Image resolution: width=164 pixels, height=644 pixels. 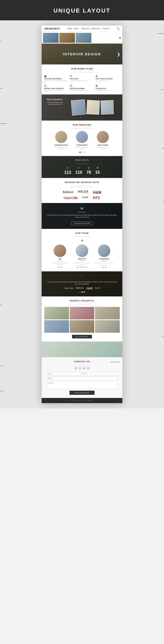 I want to click on workflow-grid: ▣ ANALYZING THE PROBLEM Lorem ipsum dolo…, so click(x=82, y=79).